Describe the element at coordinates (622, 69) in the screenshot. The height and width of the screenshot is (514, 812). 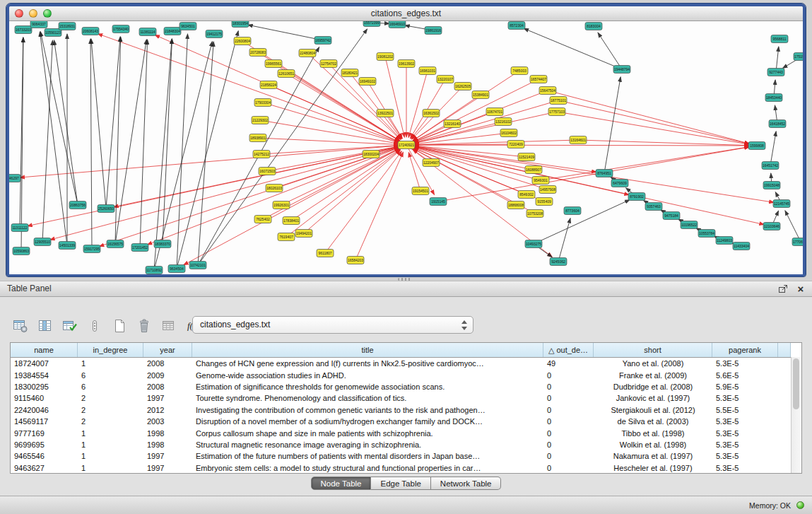
I see `graph-node: 19448794` at that location.